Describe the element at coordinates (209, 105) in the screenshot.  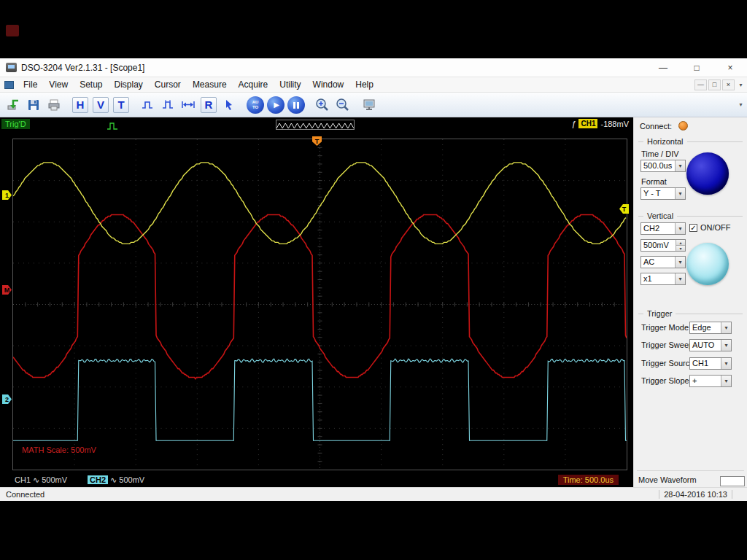
I see `refresh-button: R` at that location.